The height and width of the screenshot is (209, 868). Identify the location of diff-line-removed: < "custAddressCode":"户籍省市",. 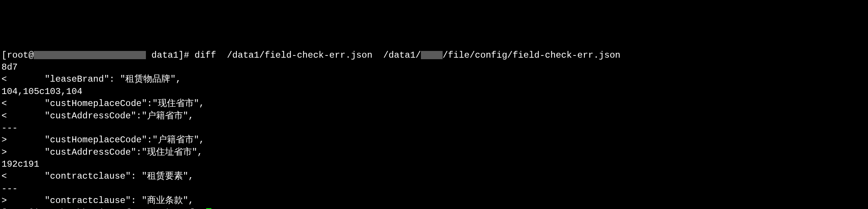
(434, 116).